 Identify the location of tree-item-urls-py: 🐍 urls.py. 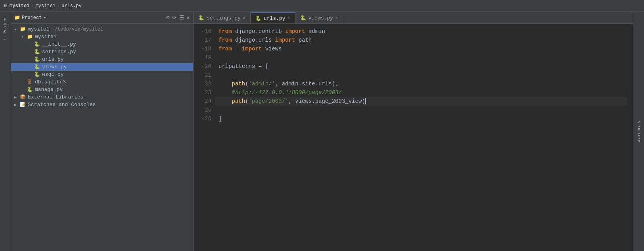
(102, 60).